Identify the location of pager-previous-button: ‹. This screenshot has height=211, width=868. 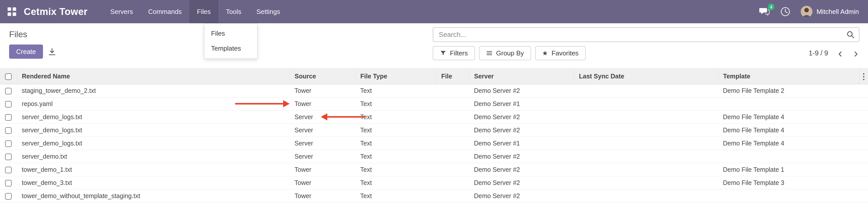
(840, 53).